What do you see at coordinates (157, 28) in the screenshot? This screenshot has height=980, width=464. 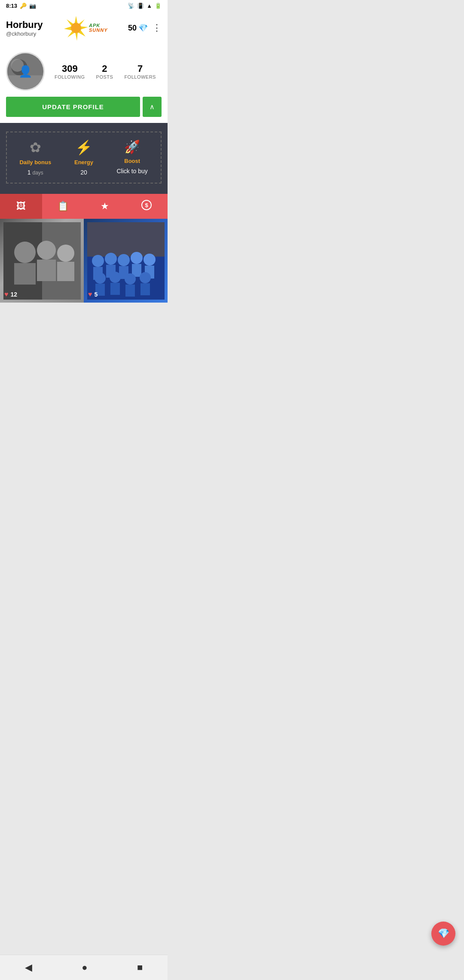 I see `more-menu-button: ⋮` at bounding box center [157, 28].